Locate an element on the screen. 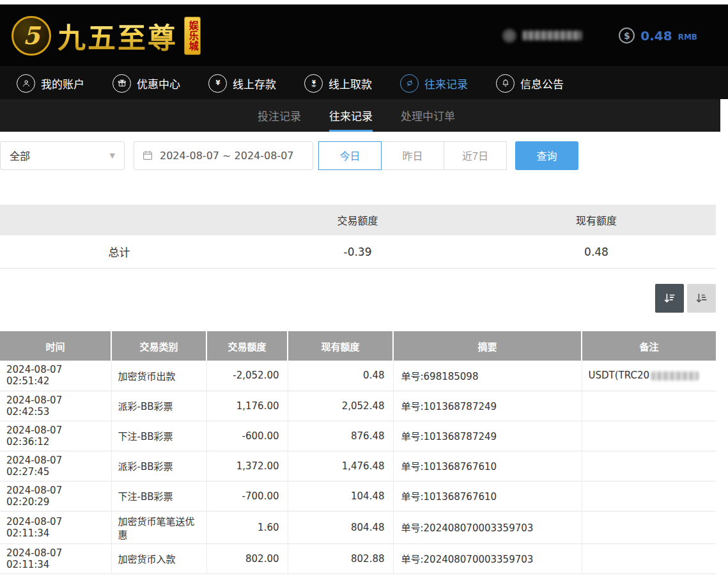 The height and width of the screenshot is (578, 728). records-icon is located at coordinates (409, 83).